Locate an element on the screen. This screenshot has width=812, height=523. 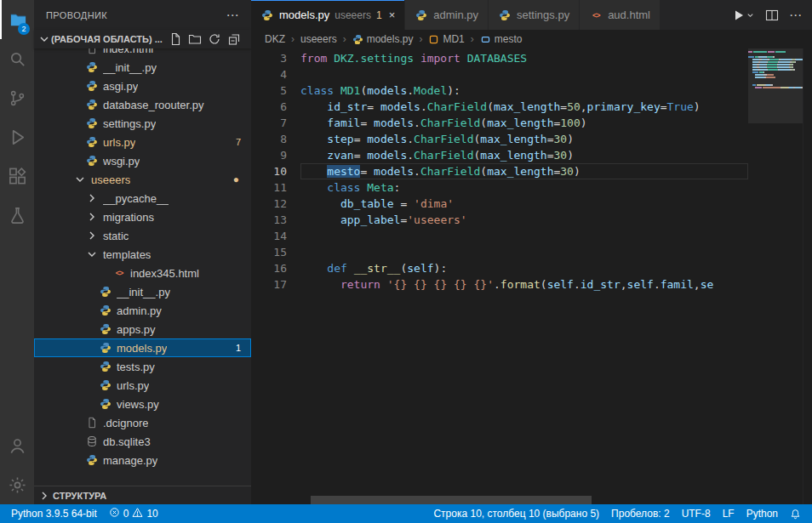
breadcrumb-item-MD1: MD1 is located at coordinates (446, 39).